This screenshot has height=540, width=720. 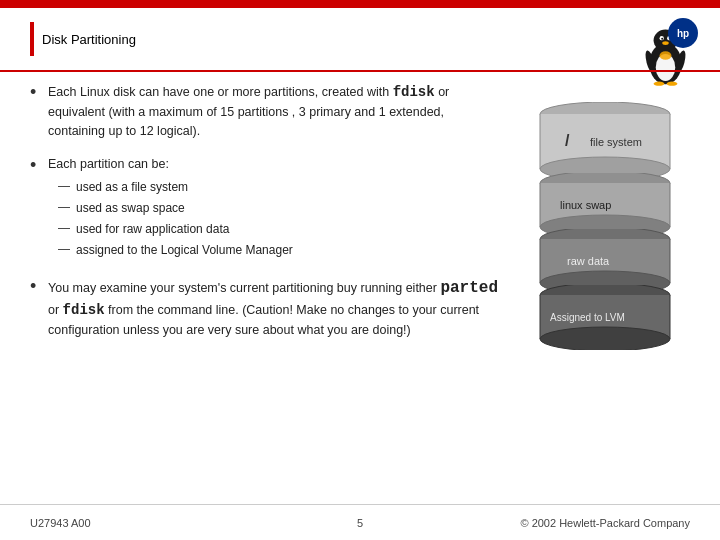 What do you see at coordinates (605, 523) in the screenshot?
I see `footer-right: © 2002 Hewlett-Packard Company` at bounding box center [605, 523].